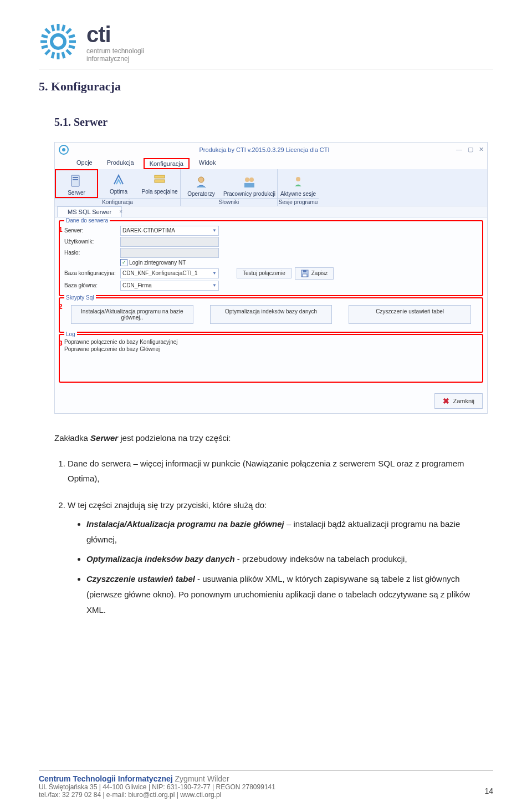 Image resolution: width=532 pixels, height=812 pixels. I want to click on sessions-icon, so click(298, 182).